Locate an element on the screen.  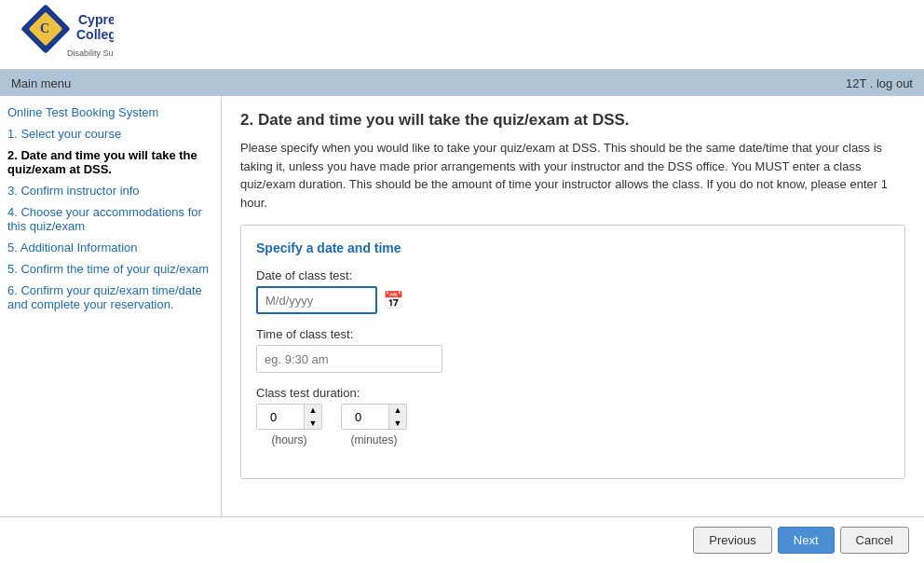
page-description: Please specify when you would like to ta… is located at coordinates (573, 175).